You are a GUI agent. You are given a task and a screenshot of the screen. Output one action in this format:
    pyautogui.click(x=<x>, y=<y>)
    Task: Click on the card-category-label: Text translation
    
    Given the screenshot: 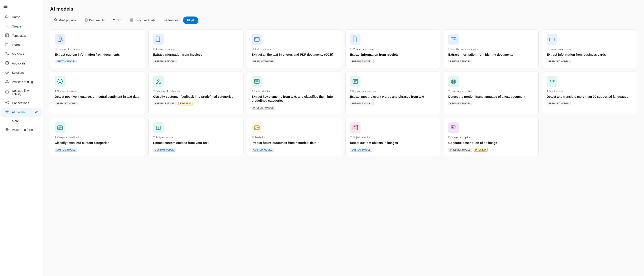 What is the action you would take?
    pyautogui.click(x=557, y=91)
    